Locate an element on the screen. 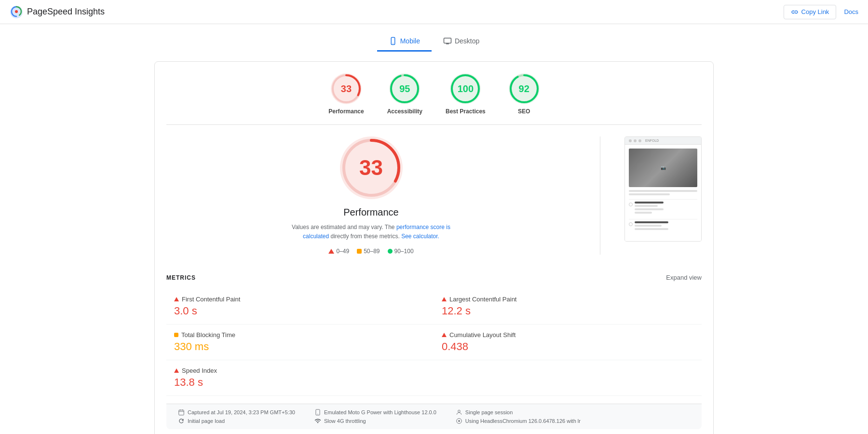  big-performance-circle: 33 is located at coordinates (371, 168).